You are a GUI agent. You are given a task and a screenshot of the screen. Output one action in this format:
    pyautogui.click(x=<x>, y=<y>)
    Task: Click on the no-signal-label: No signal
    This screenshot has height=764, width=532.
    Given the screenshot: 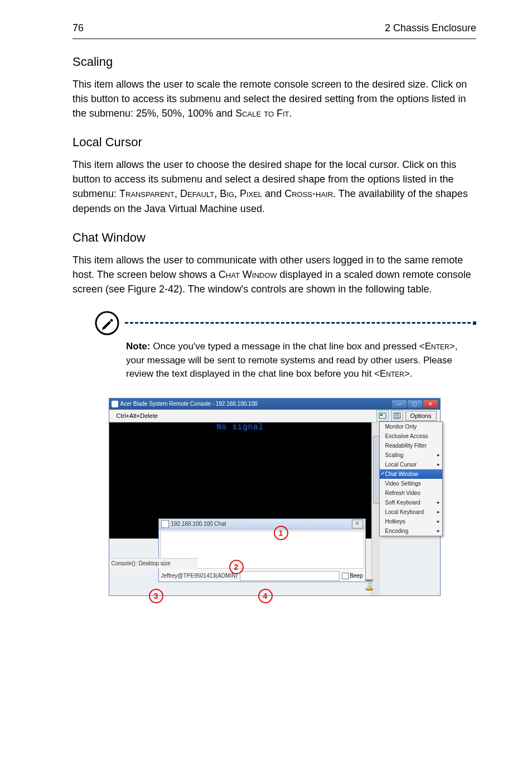 What is the action you would take?
    pyautogui.click(x=240, y=427)
    